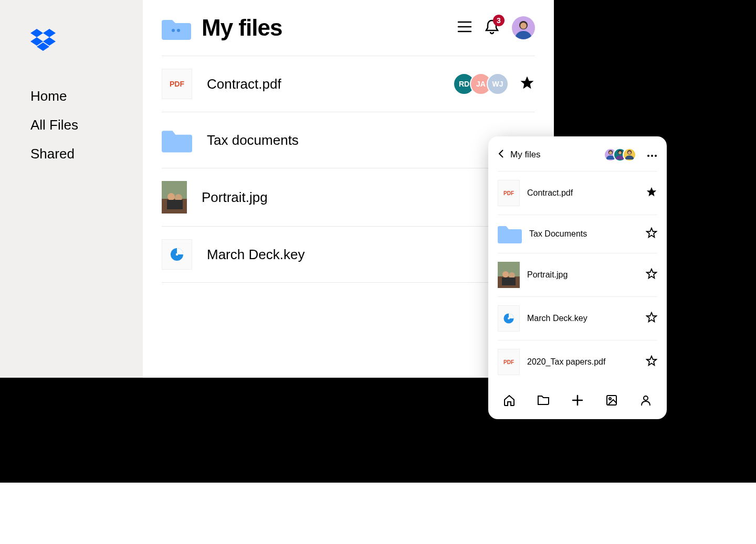  Describe the element at coordinates (566, 362) in the screenshot. I see `file-name: 2020_Tax papers.pdf` at that location.